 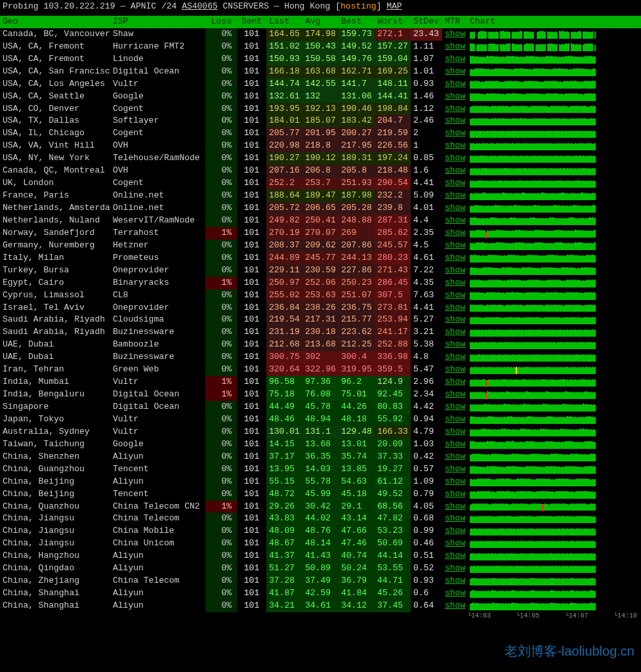 I want to click on last: 229.11, so click(x=285, y=270).